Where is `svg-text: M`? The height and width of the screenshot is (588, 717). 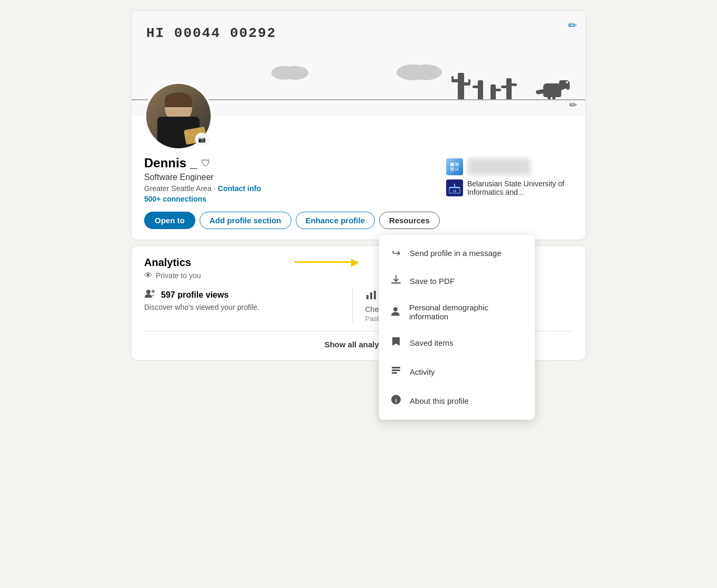
svg-text: M is located at coordinates (455, 191).